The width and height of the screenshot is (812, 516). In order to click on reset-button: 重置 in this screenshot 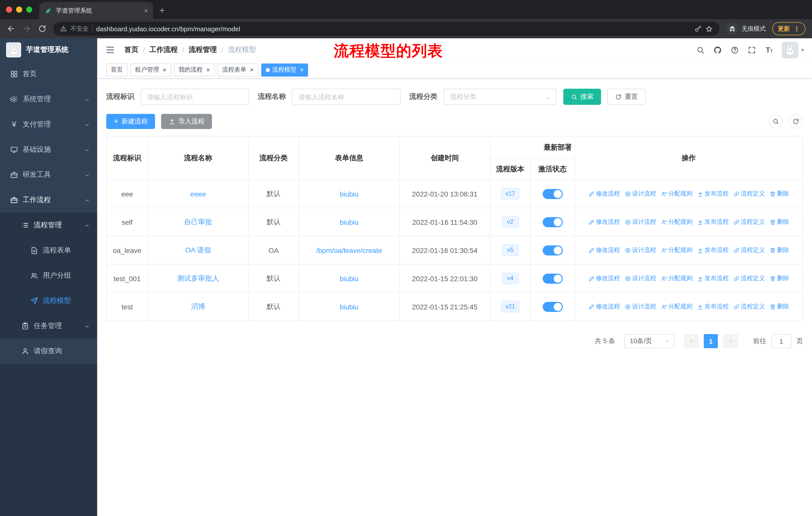, I will do `click(627, 97)`.